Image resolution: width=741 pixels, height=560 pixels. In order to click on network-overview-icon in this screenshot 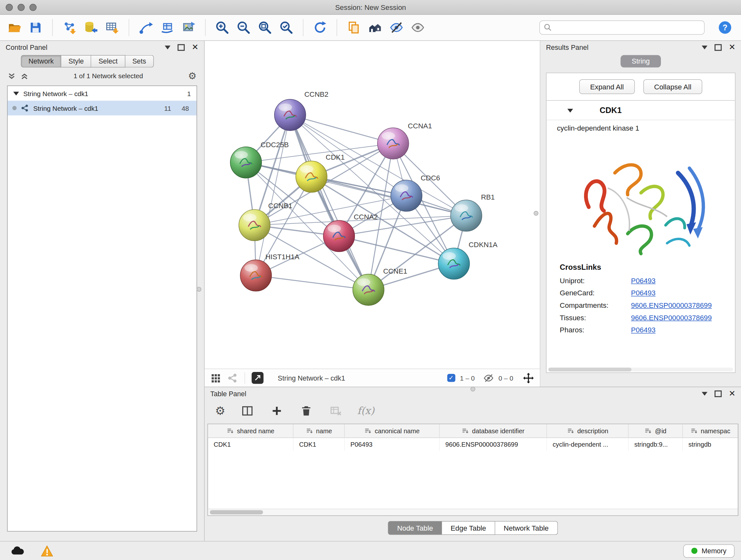, I will do `click(233, 378)`.